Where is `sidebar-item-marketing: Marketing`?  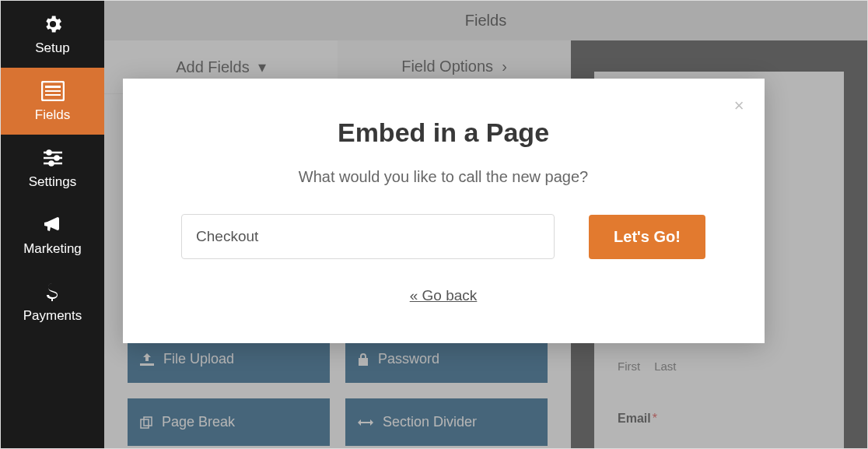 sidebar-item-marketing: Marketing is located at coordinates (53, 235).